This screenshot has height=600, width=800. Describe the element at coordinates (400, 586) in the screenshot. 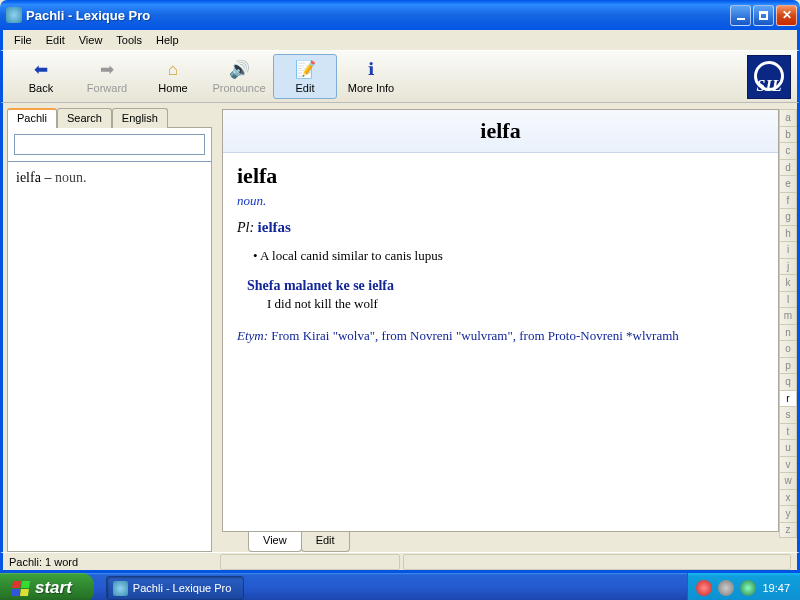

I see `taskbar: start Pachli - Lexique Pro 19:47` at that location.